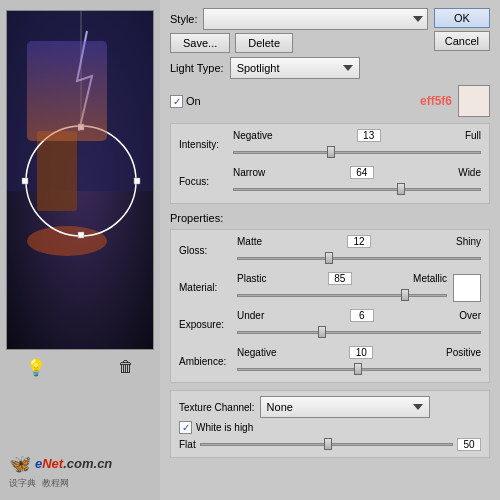 Image resolution: width=500 pixels, height=500 pixels. What do you see at coordinates (362, 172) in the screenshot?
I see `focus-value: 64` at bounding box center [362, 172].